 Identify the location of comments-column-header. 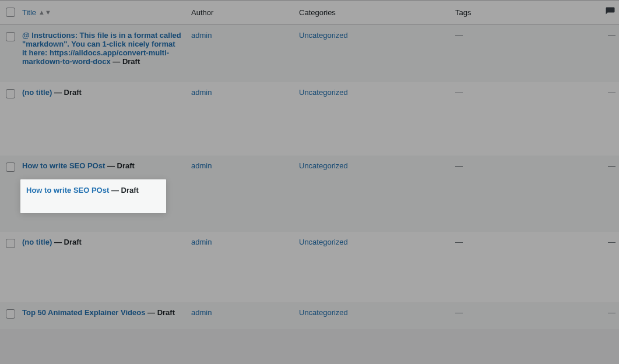
(610, 13).